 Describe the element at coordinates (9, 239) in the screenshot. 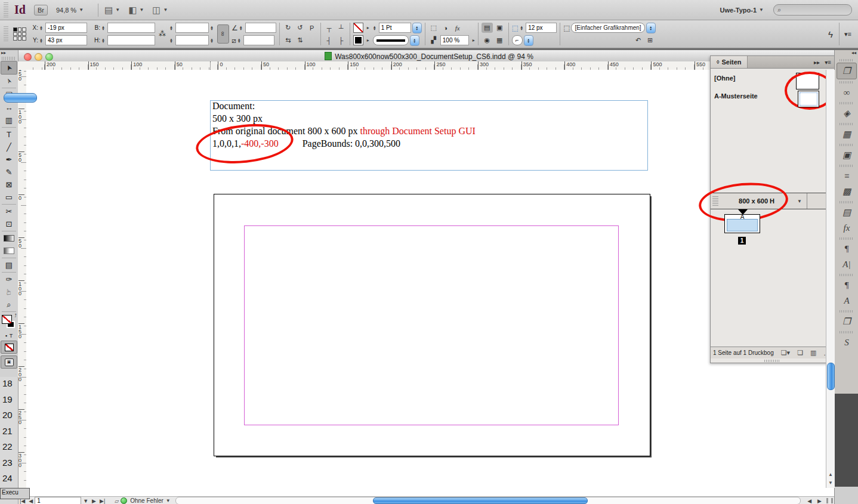

I see `tool-gradient` at that location.